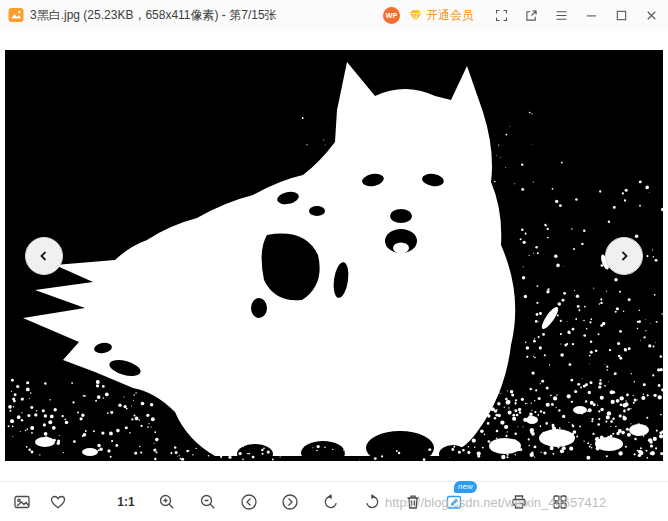 The width and height of the screenshot is (668, 521). I want to click on maximize-button, so click(621, 15).